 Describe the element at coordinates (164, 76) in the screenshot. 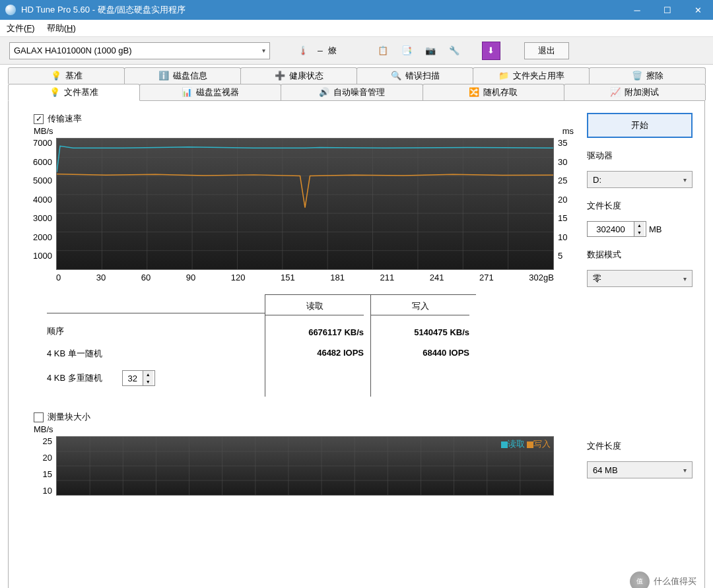

I see `info-icon: ℹ️` at that location.